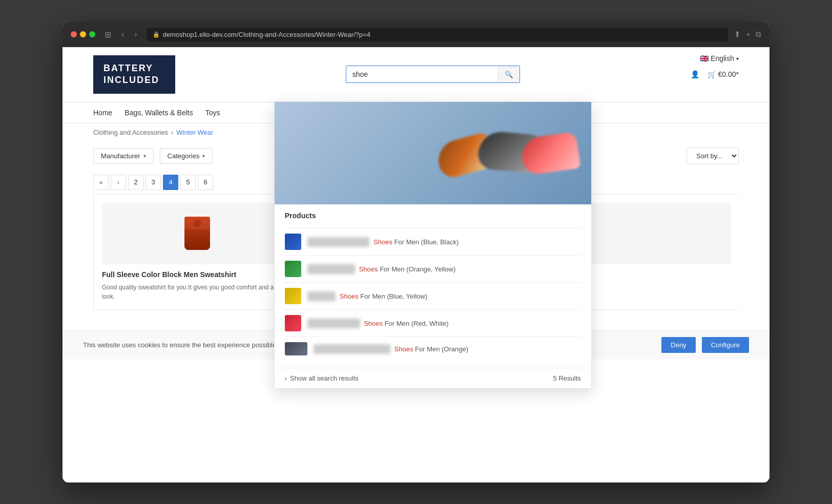 This screenshot has height=504, width=832. I want to click on page-4-button: 4, so click(171, 182).